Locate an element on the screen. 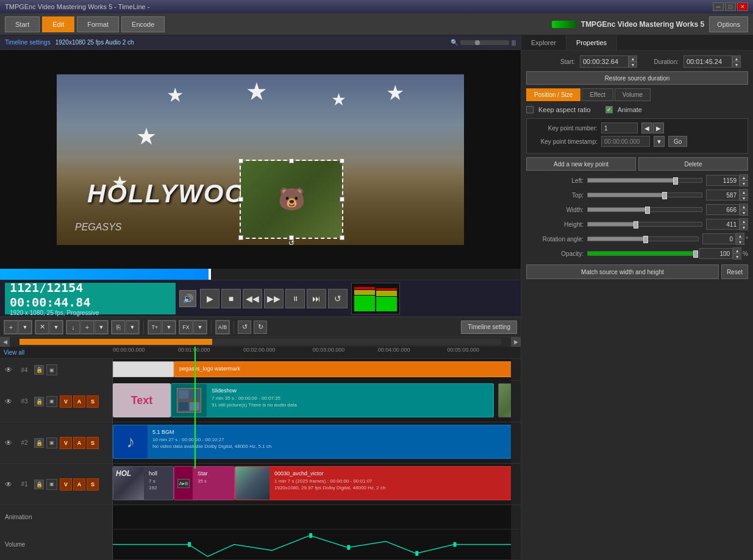 This screenshot has width=753, height=560. opacity-spin-down: ▼ is located at coordinates (737, 257).